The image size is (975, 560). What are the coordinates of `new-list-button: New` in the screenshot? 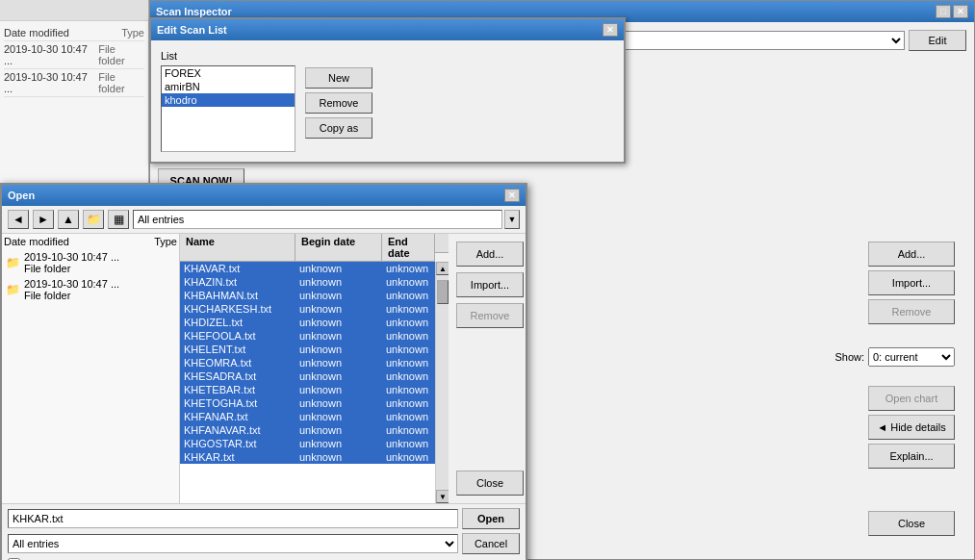 It's located at (339, 78).